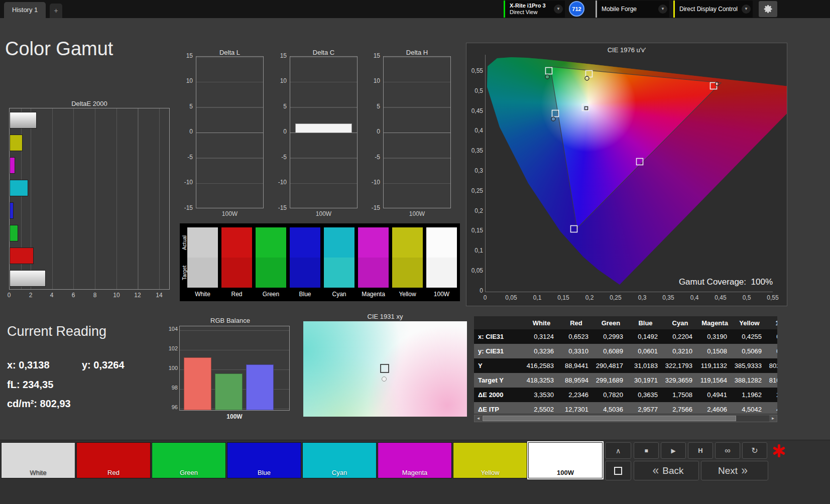 The width and height of the screenshot is (830, 504). Describe the element at coordinates (189, 460) in the screenshot. I see `pattern-button-green: Green` at that location.